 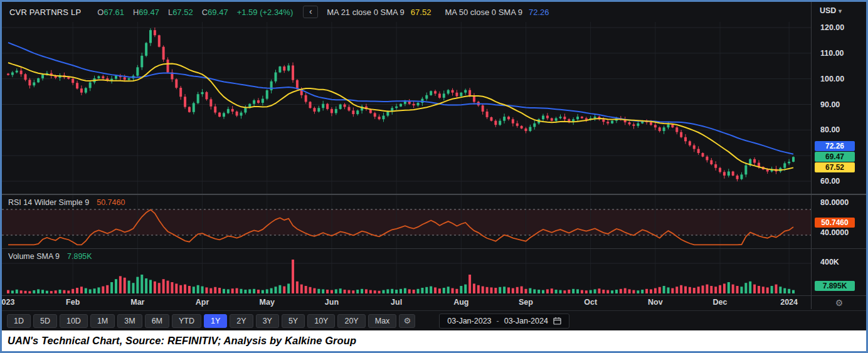 What do you see at coordinates (835, 286) in the screenshot?
I see `volume-sma-badge: 7.895K` at bounding box center [835, 286].